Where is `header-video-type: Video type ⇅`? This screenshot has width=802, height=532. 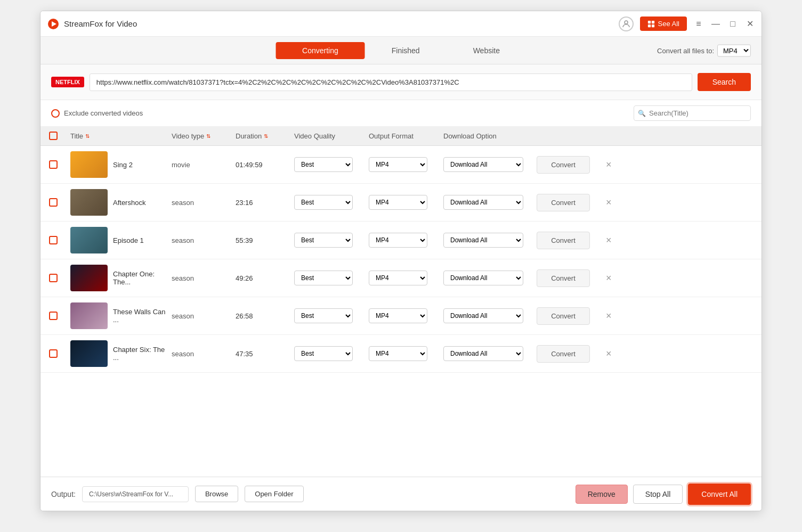 header-video-type: Video type ⇅ is located at coordinates (204, 136).